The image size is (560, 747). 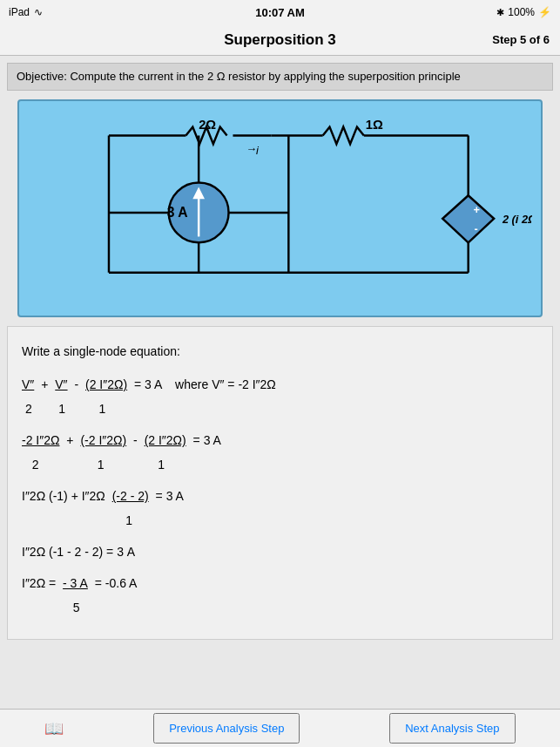 What do you see at coordinates (38, 12) in the screenshot?
I see `wifi-icon: ∿` at bounding box center [38, 12].